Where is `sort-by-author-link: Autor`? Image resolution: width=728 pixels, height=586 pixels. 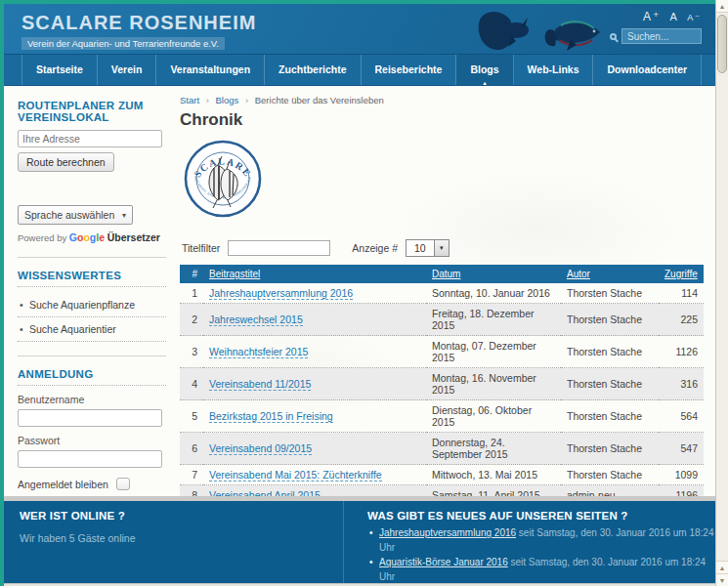
sort-by-author-link: Autor is located at coordinates (578, 273).